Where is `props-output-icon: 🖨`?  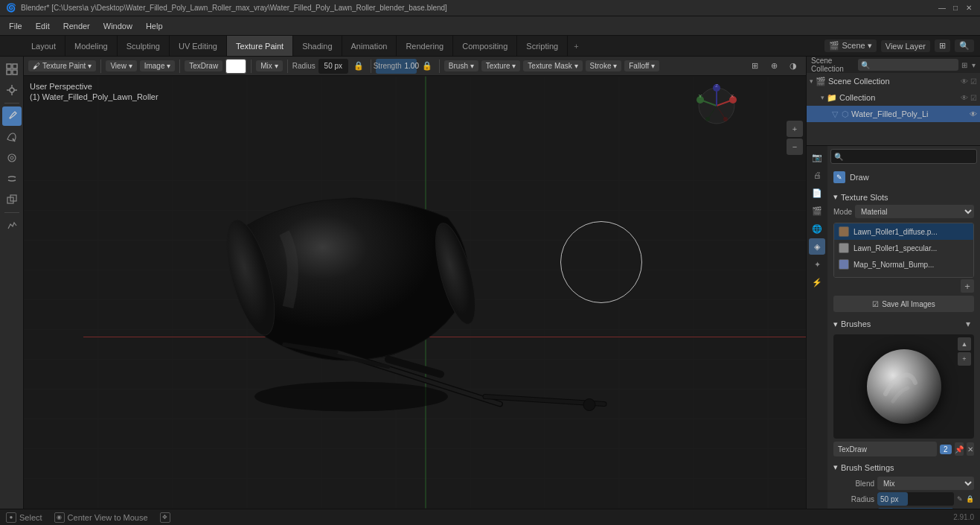 props-output-icon: 🖨 is located at coordinates (817, 175).